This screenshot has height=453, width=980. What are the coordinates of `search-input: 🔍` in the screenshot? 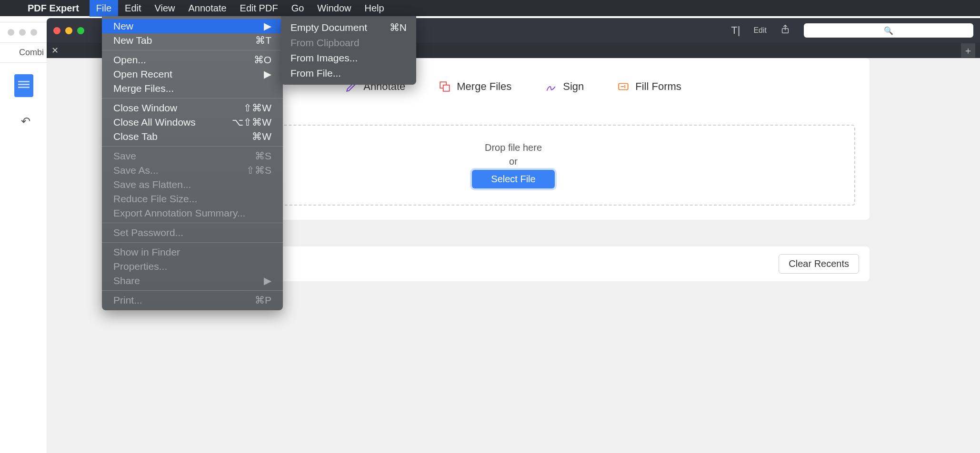 It's located at (889, 30).